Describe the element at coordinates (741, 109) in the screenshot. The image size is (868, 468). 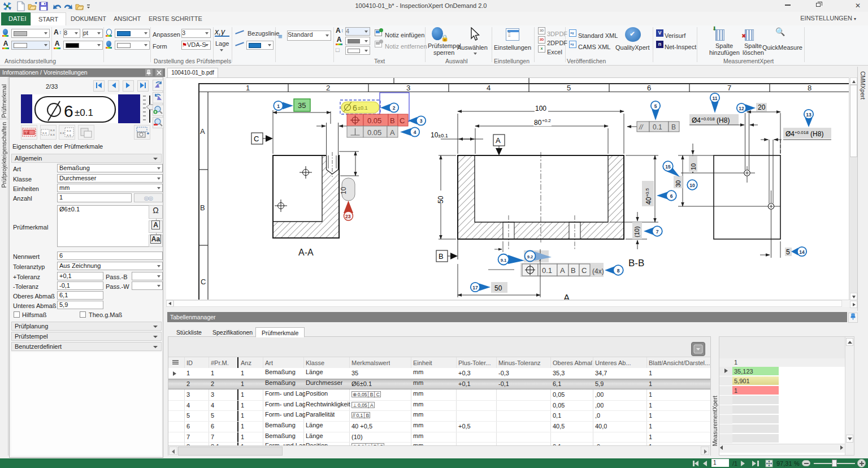
I see `svg-text: 12` at that location.